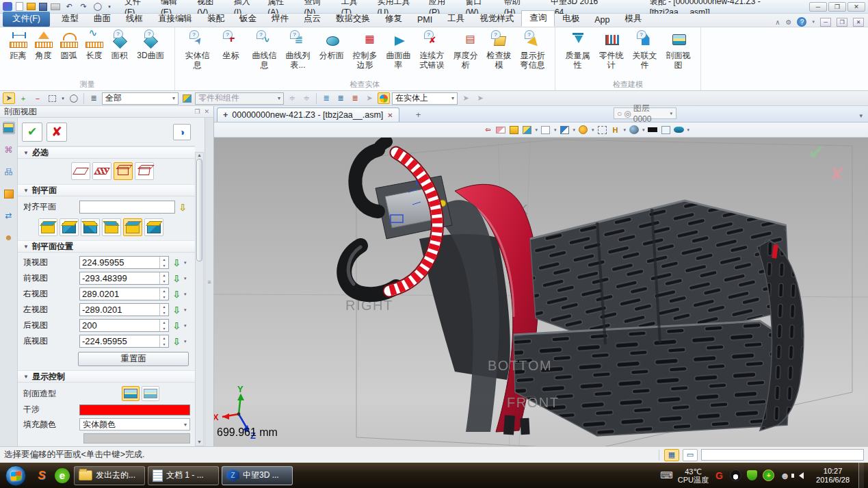 Image resolution: width=868 pixels, height=488 pixels. Describe the element at coordinates (185, 263) in the screenshot. I see `top-import-caret-icon: ▾` at that location.